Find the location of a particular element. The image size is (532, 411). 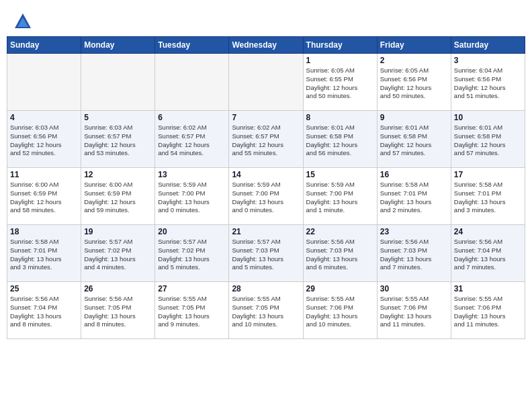

day-info: Sunrise: 6:05 AMSunset: 6:56 PMDaylight:… is located at coordinates (414, 83).